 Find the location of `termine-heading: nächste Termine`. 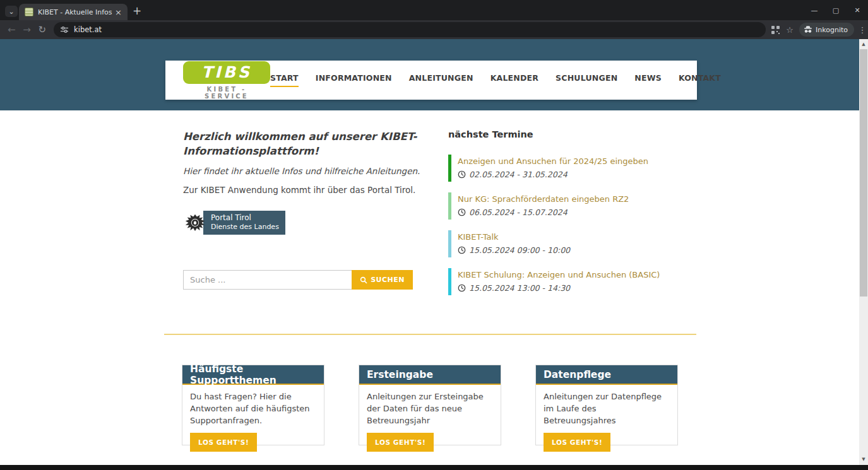

termine-heading: nächste Termine is located at coordinates (574, 134).